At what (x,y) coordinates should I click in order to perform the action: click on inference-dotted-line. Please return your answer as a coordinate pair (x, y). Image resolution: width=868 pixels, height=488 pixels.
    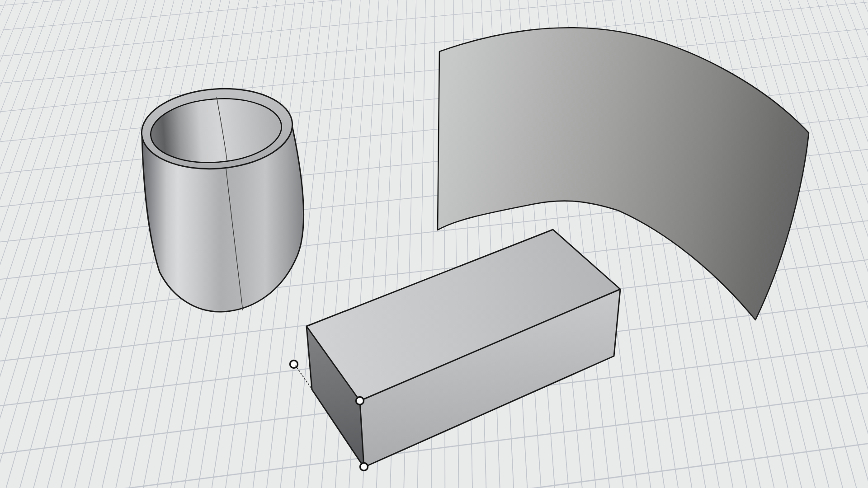
    Looking at the image, I should click on (304, 378).